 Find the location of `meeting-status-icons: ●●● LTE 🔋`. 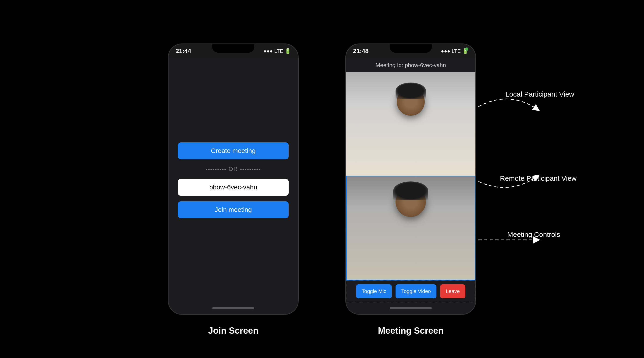

meeting-status-icons: ●●● LTE 🔋 is located at coordinates (454, 51).